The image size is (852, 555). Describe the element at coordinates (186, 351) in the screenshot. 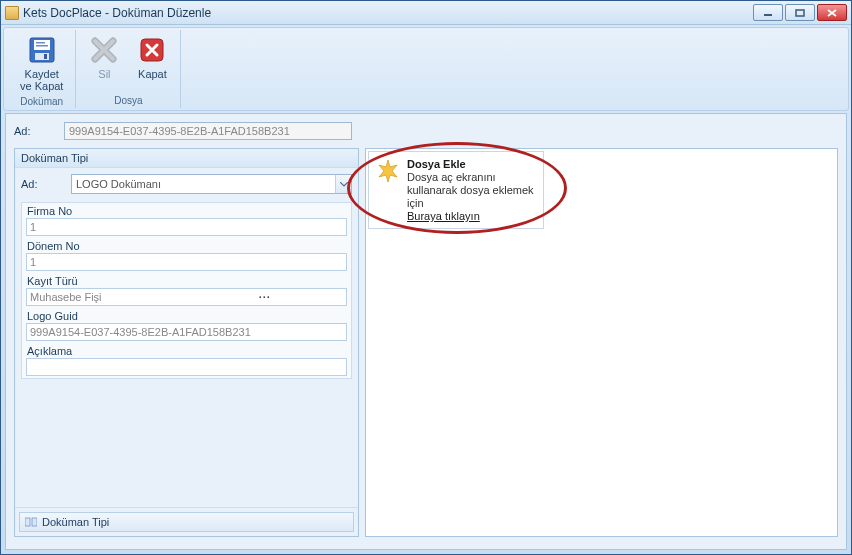

I see `aciklama-label: Açıklama` at that location.